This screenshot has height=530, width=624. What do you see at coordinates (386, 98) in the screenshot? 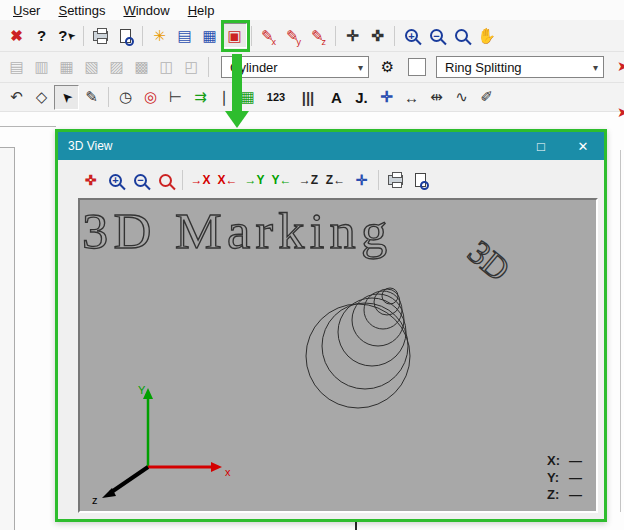
I see `move-object-button: ✛` at bounding box center [386, 98].